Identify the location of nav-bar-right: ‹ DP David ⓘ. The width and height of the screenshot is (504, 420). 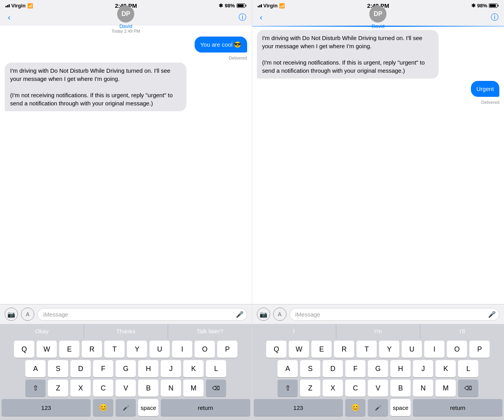
(378, 18).